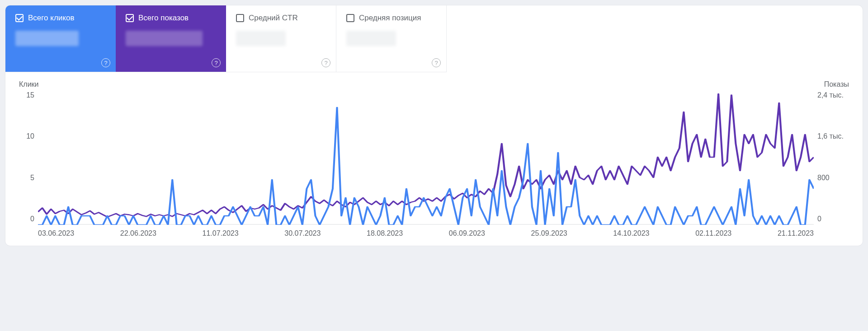  Describe the element at coordinates (29, 84) in the screenshot. I see `left-axis-title: Клики` at that location.